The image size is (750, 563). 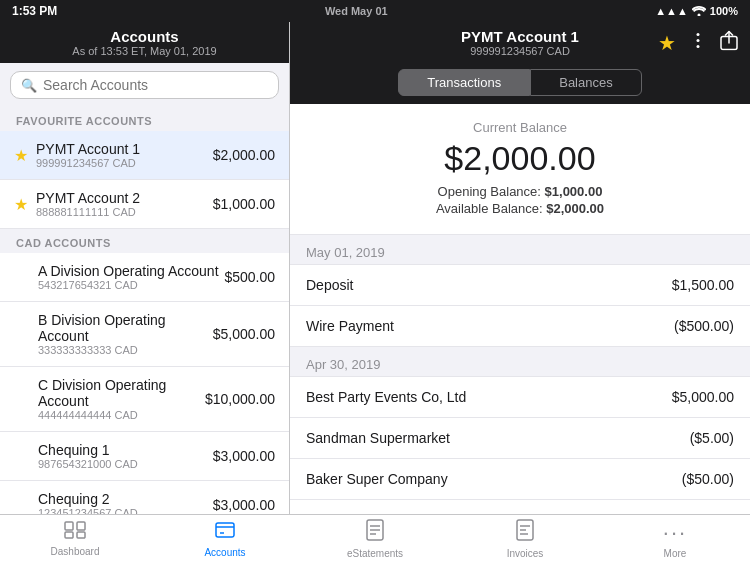 What do you see at coordinates (520, 362) in the screenshot?
I see `date-group-header: Apr 30, 2019` at bounding box center [520, 362].